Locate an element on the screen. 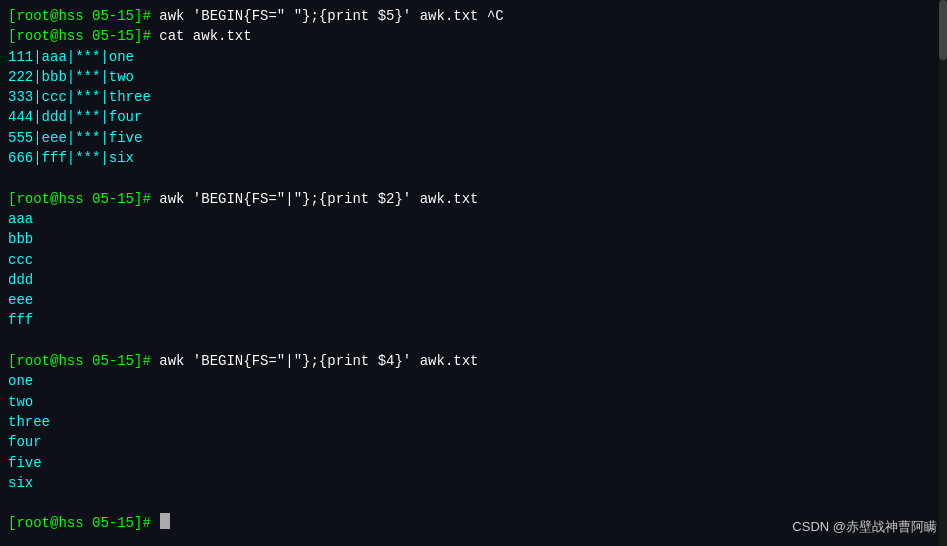 Image resolution: width=947 pixels, height=546 pixels. terminal-line: fff is located at coordinates (474, 320).